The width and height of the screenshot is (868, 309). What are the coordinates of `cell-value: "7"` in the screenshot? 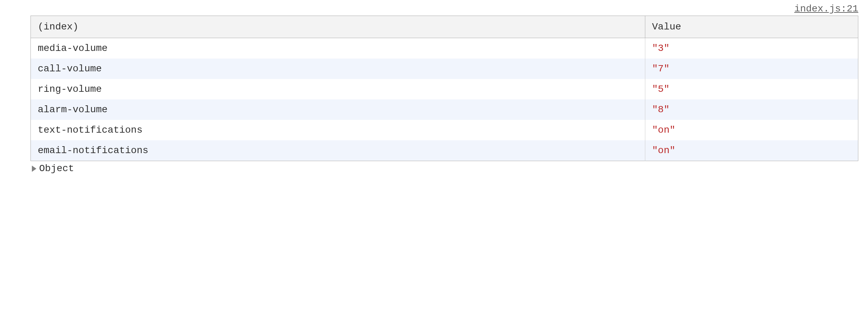 It's located at (752, 69).